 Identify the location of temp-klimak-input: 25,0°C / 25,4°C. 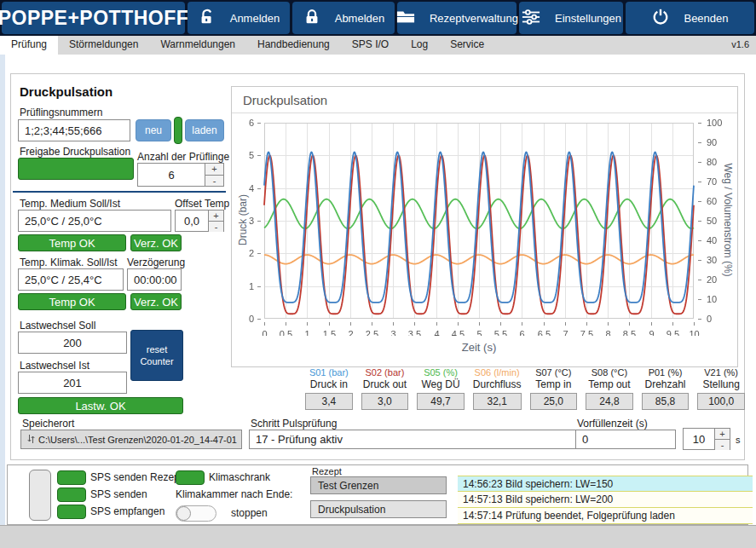
(71, 280).